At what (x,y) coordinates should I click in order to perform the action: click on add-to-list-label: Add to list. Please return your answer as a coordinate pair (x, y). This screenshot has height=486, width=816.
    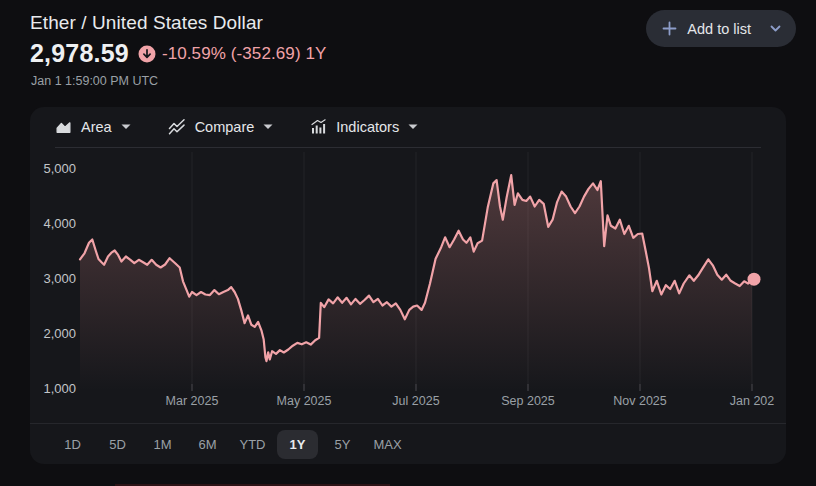
    Looking at the image, I should click on (719, 29).